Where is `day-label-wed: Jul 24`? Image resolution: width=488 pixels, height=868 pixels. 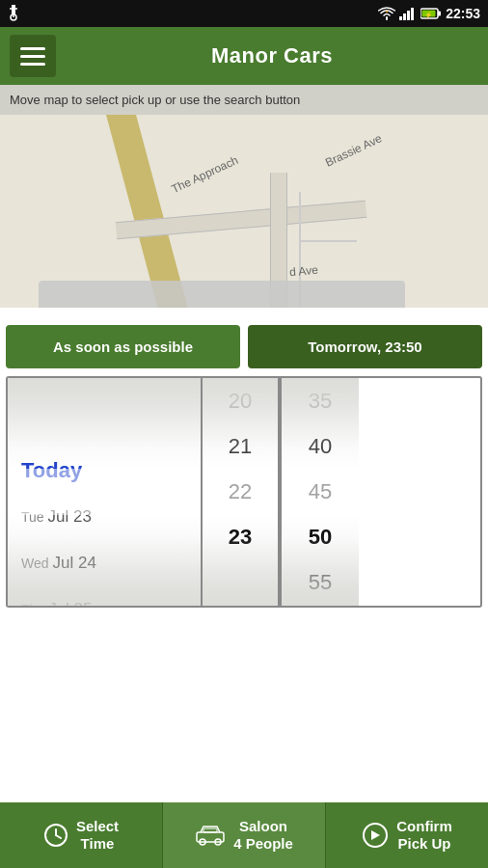
day-label-wed: Jul 24 is located at coordinates (75, 563).